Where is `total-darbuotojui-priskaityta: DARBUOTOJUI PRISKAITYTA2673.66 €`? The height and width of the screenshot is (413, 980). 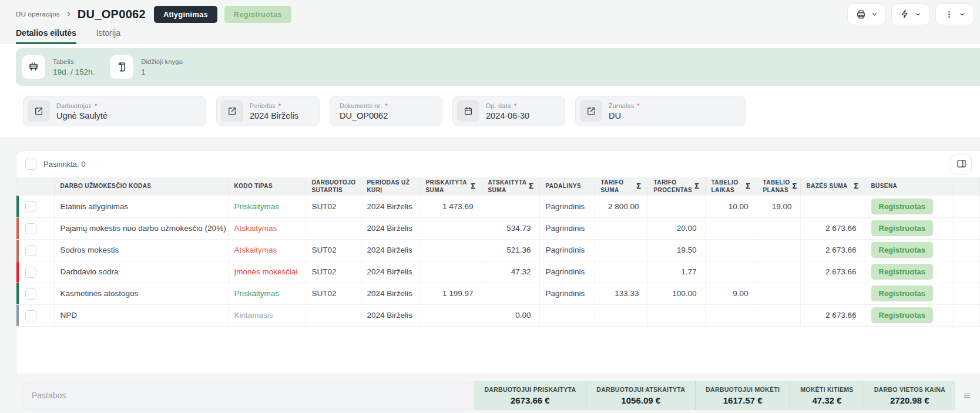
total-darbuotojui-priskaityta: DARBUOTOJUI PRISKAITYTA2673.66 € is located at coordinates (530, 395).